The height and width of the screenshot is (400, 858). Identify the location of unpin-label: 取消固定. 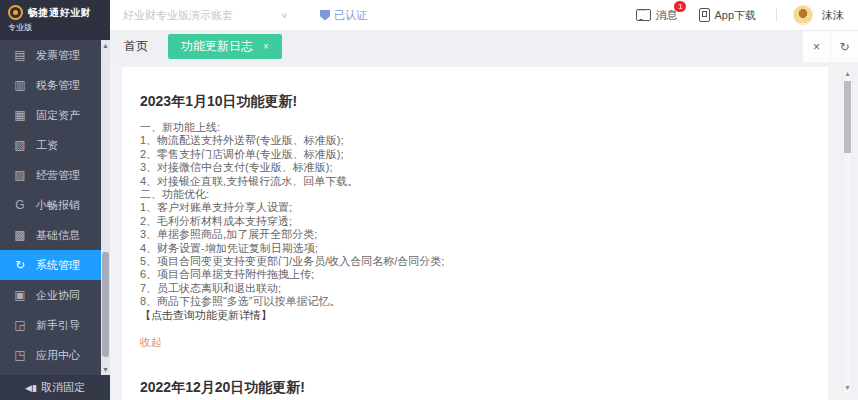
(63, 388).